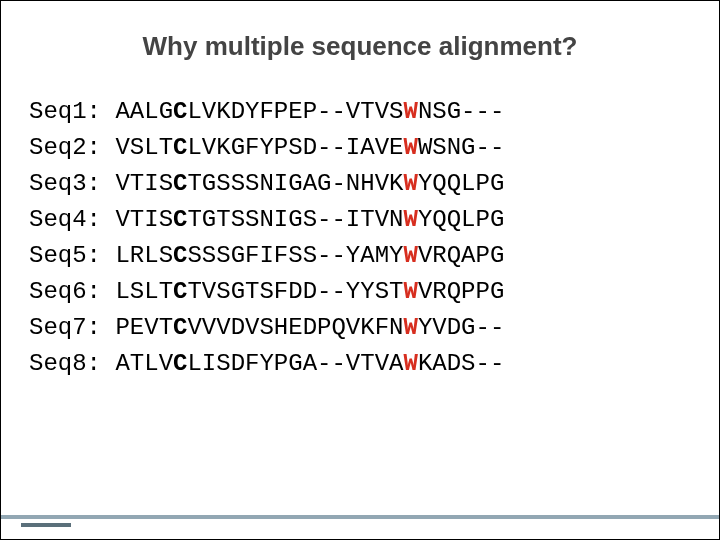 Image resolution: width=720 pixels, height=540 pixels. I want to click on residue-run: LSLT, so click(144, 292).